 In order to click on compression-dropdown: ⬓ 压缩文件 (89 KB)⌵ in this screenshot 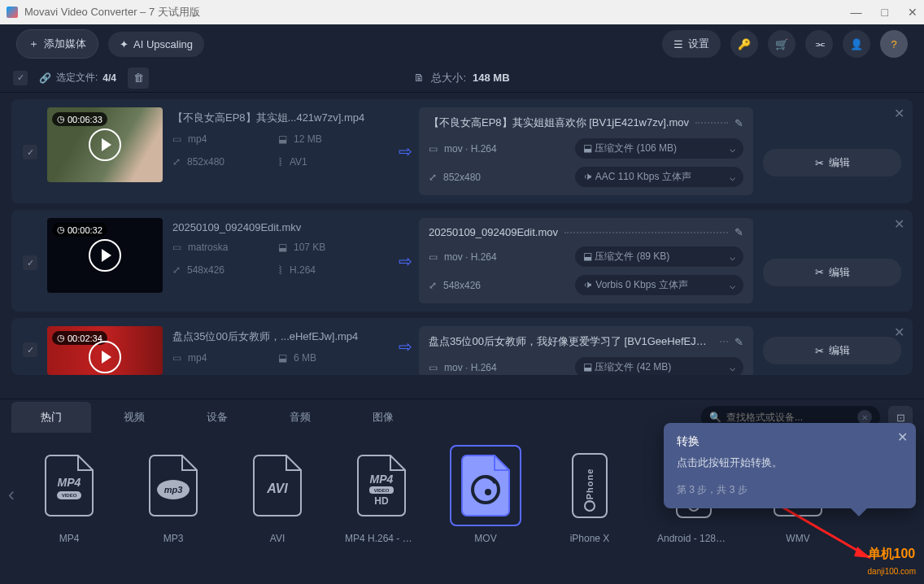, I will do `click(659, 257)`.